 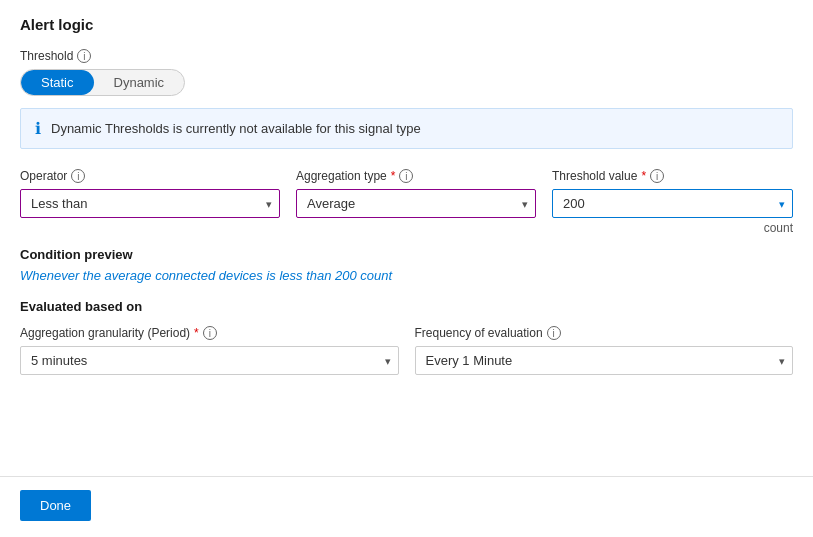 What do you see at coordinates (406, 476) in the screenshot?
I see `footer-divider` at bounding box center [406, 476].